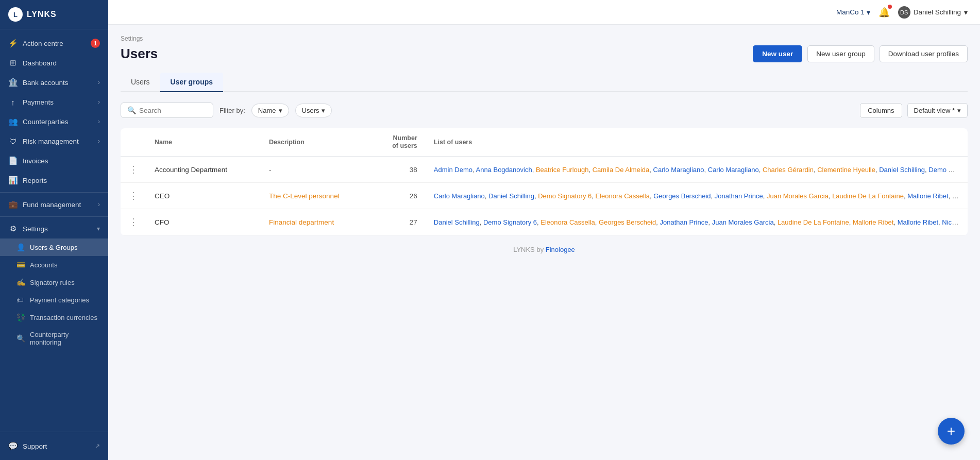 The image size is (980, 460). Describe the element at coordinates (54, 180) in the screenshot. I see `sidebar-item-reports: 📊 Reports` at that location.